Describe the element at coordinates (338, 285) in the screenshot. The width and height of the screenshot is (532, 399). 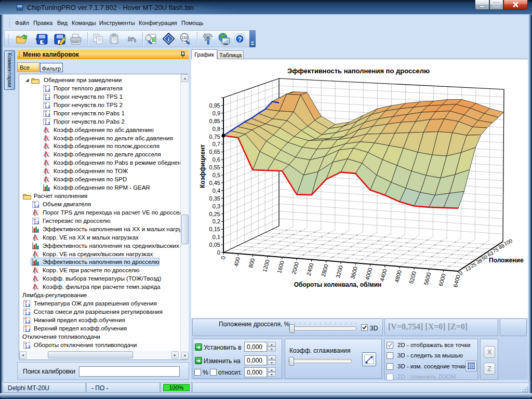
I see `svg-text: Обороты коленвала, об/мин` at that location.